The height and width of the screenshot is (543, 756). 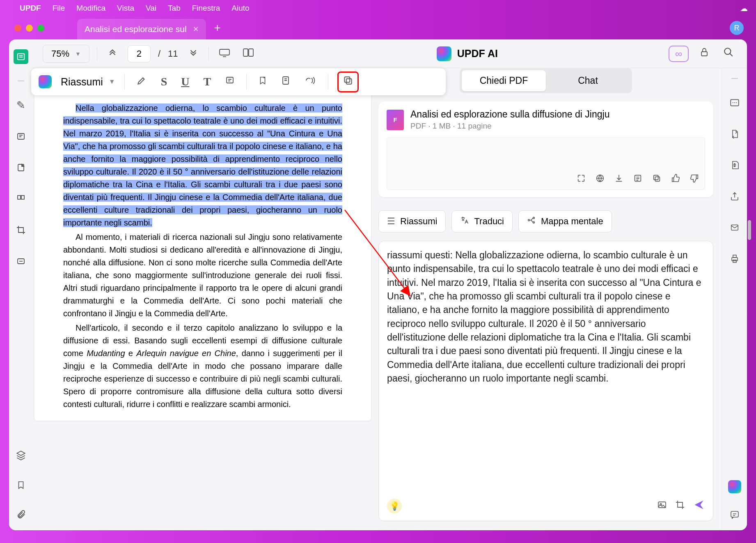 What do you see at coordinates (729, 53) in the screenshot?
I see `search-icon` at bounding box center [729, 53].